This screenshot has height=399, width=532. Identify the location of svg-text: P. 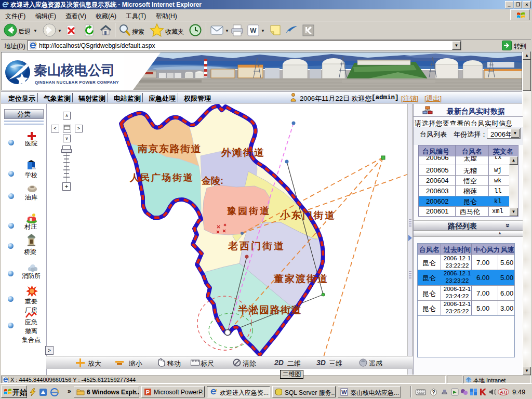
(148, 392).